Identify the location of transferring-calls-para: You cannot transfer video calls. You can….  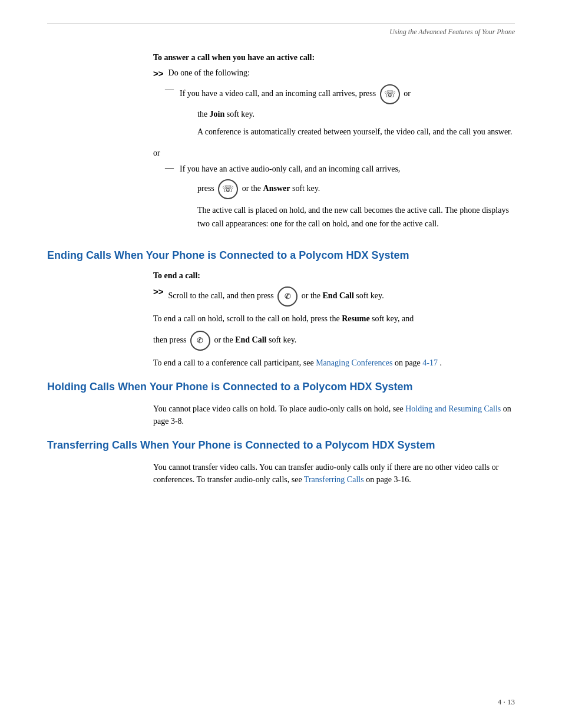
(334, 473).